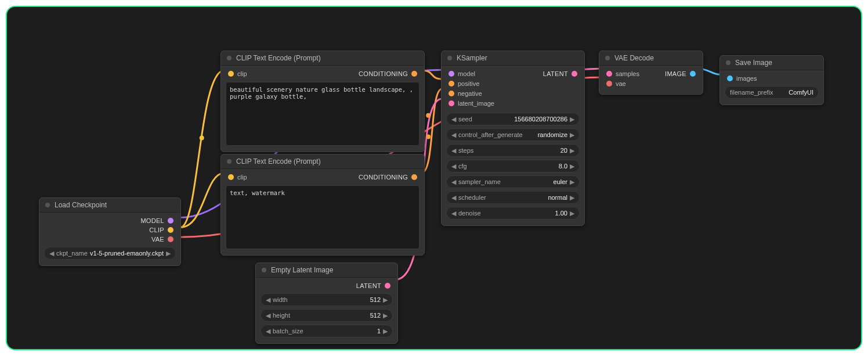  I want to click on node-load-checkpoint: Load Checkpoint MODEL CLIP VAE ◀ ckpt_na…, so click(110, 232).